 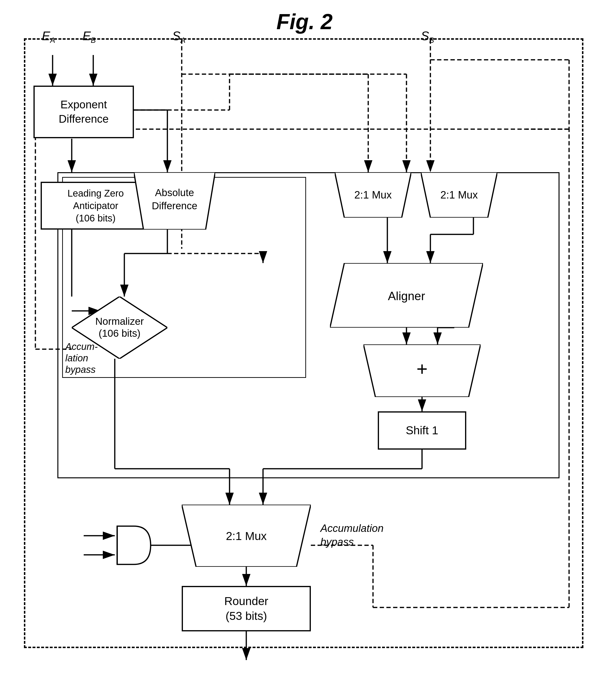 I want to click on eb-subscript: B, so click(x=93, y=40).